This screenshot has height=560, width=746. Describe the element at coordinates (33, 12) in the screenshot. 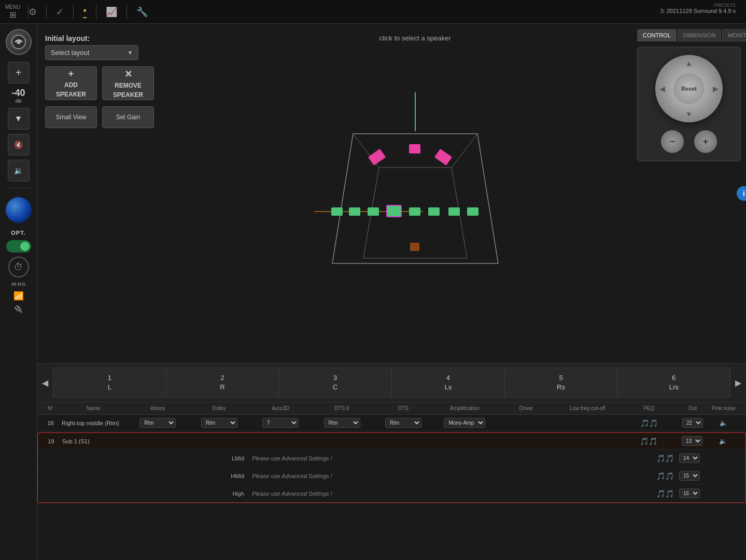

I see `gear-icon: ⚙` at that location.